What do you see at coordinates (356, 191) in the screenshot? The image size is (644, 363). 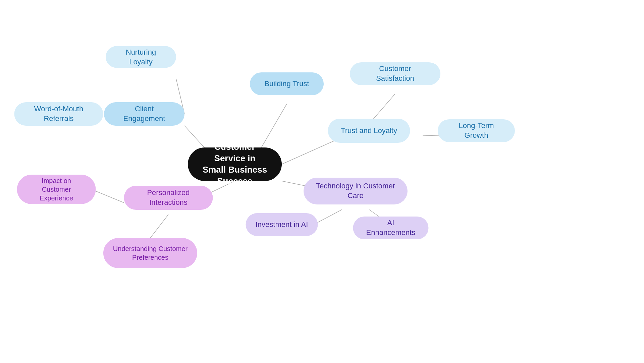 I see `technology-customer-care-node: Technology in Customer Care` at bounding box center [356, 191].